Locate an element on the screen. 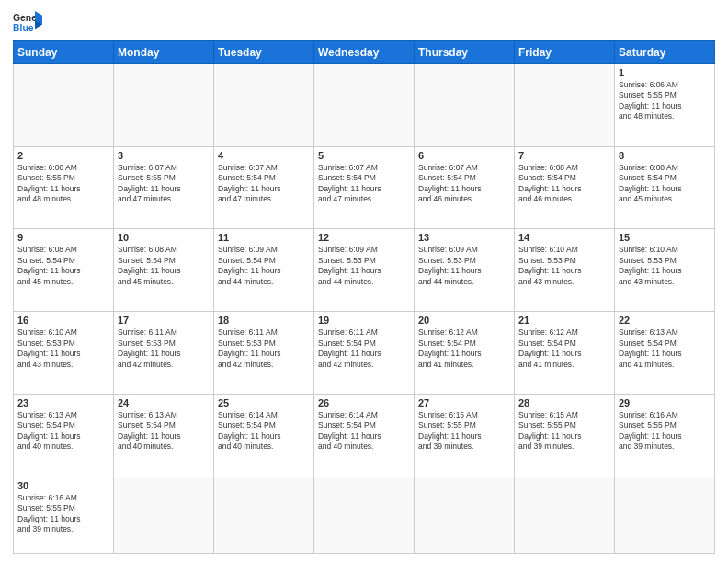 This screenshot has height=563, width=728. day-info: Sunrise: 6:07 AMSunset: 5:55 PMDaylight:… is located at coordinates (164, 184).